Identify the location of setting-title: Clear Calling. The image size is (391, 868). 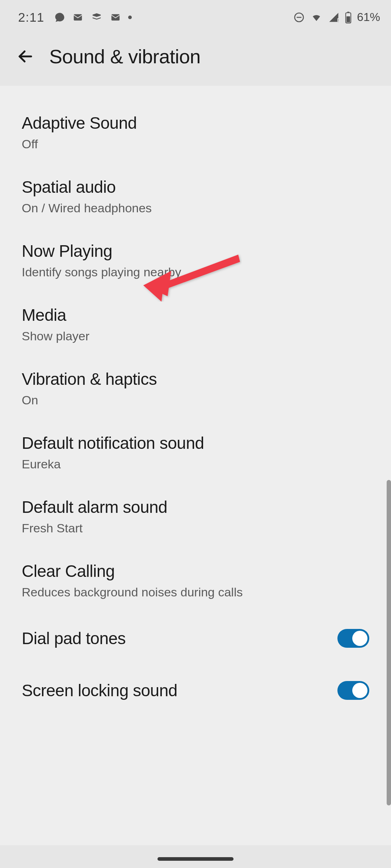
(196, 571).